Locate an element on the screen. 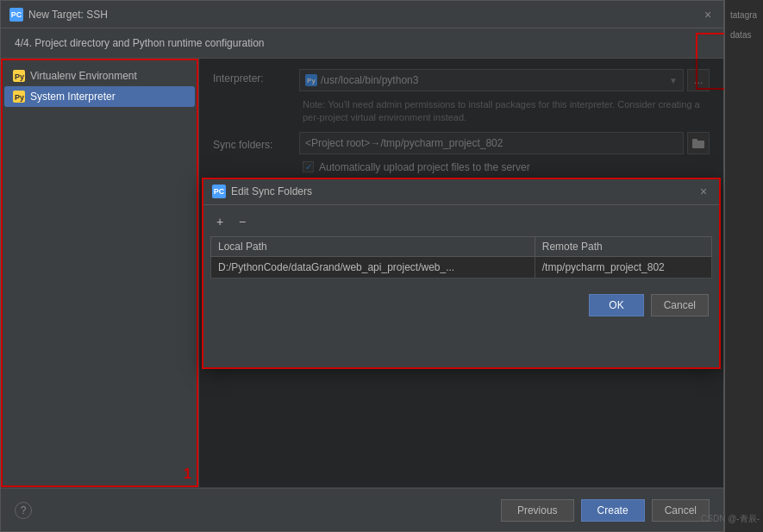  sidebar-item-virtualenv: Py Virtualenv Environment is located at coordinates (100, 76).